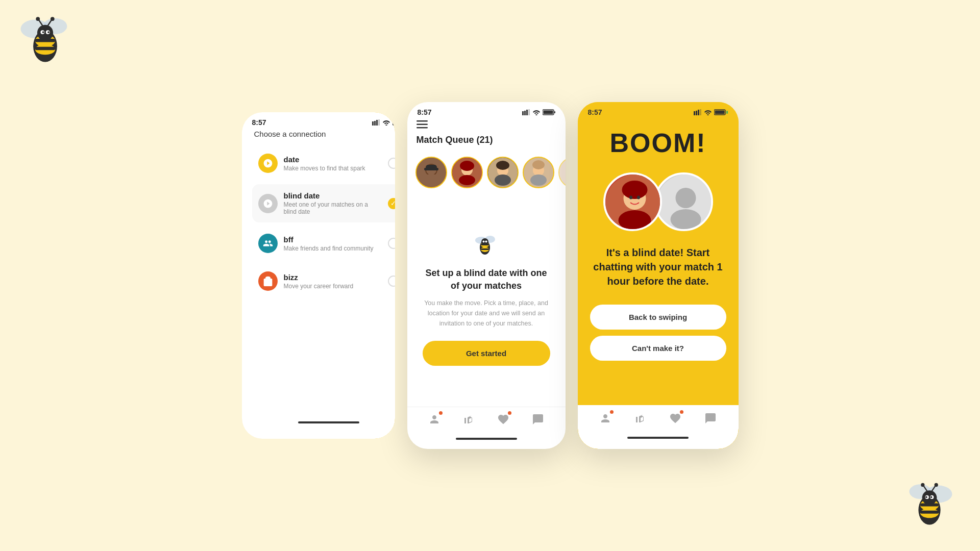  What do you see at coordinates (658, 111) in the screenshot?
I see `phone3-status-bar: 8:57` at bounding box center [658, 111].